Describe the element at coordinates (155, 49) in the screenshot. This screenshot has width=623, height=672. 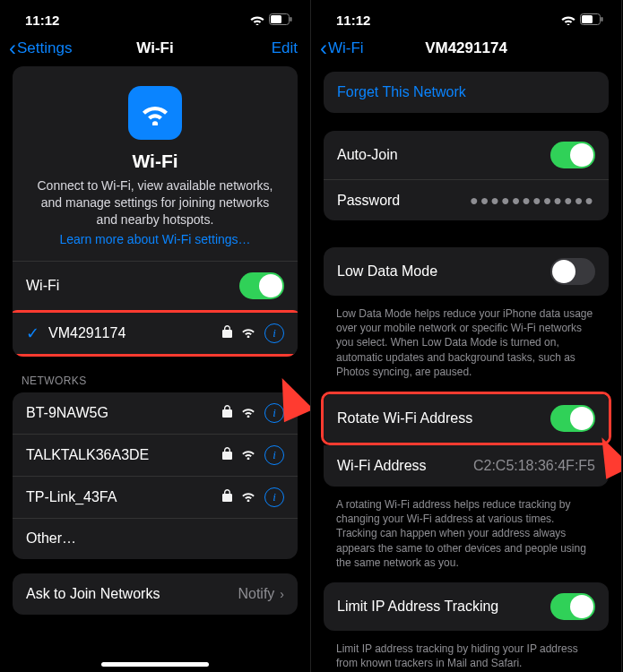
I see `nav-bar: ‹ Settings Wi-Fi Edit` at that location.